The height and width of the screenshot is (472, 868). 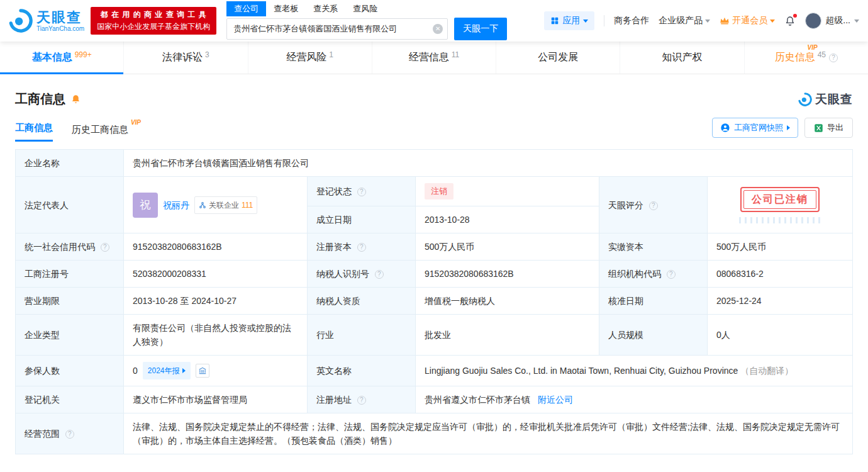 I want to click on subtab-label: 历史工商信息, so click(x=100, y=130).